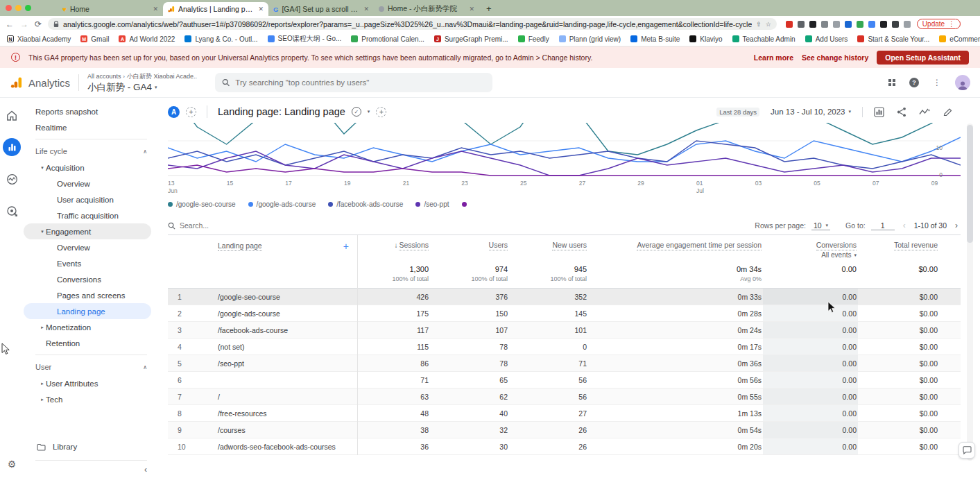 Image resolution: width=980 pixels, height=478 pixels. What do you see at coordinates (472, 39) in the screenshot?
I see `bookmark-item: JSurgeGraph Premi...` at bounding box center [472, 39].